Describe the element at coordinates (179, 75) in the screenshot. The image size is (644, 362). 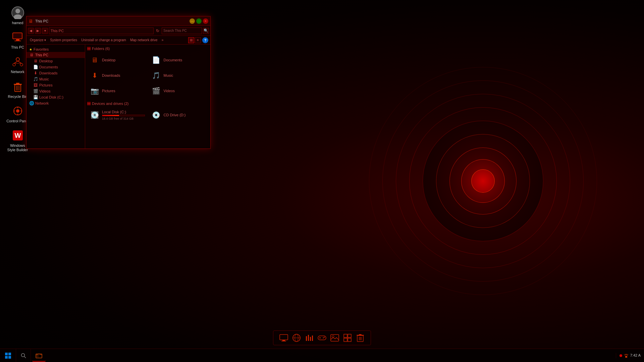
I see `folder-music: 🎵 Music` at that location.